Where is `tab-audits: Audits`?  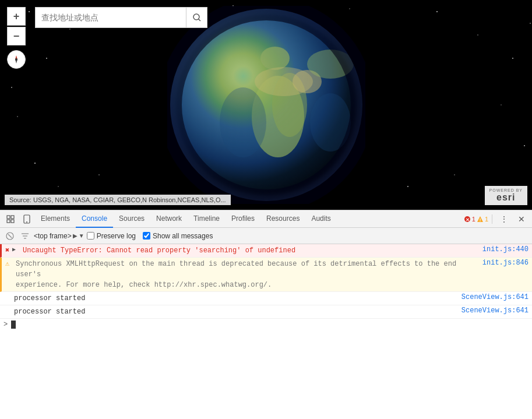 tab-audits: Audits is located at coordinates (320, 219).